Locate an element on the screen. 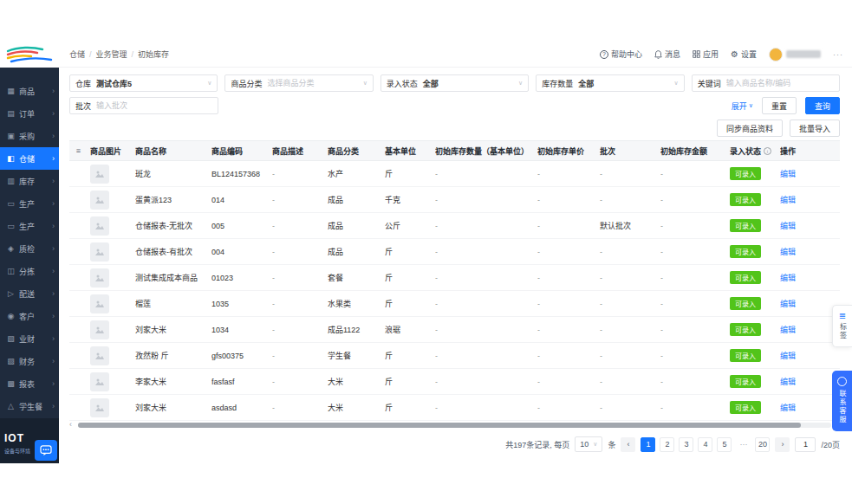  product-code: 014 is located at coordinates (242, 200).